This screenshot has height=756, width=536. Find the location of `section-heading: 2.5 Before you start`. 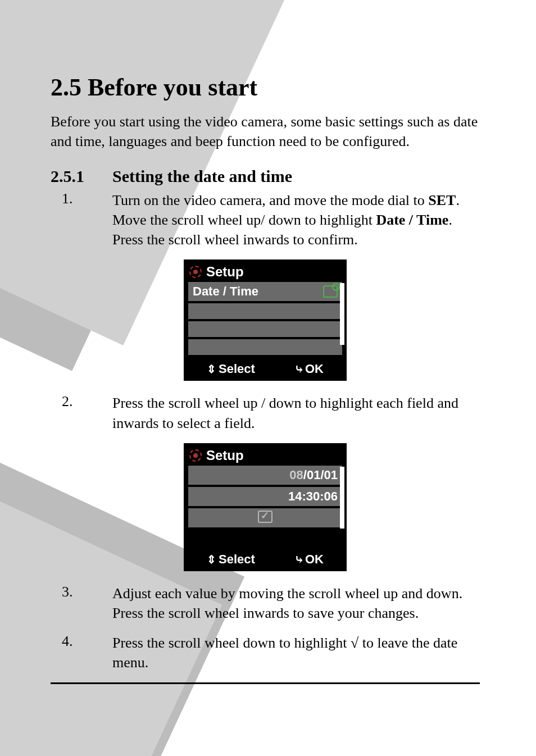

section-heading: 2.5 Before you start is located at coordinates (265, 88).